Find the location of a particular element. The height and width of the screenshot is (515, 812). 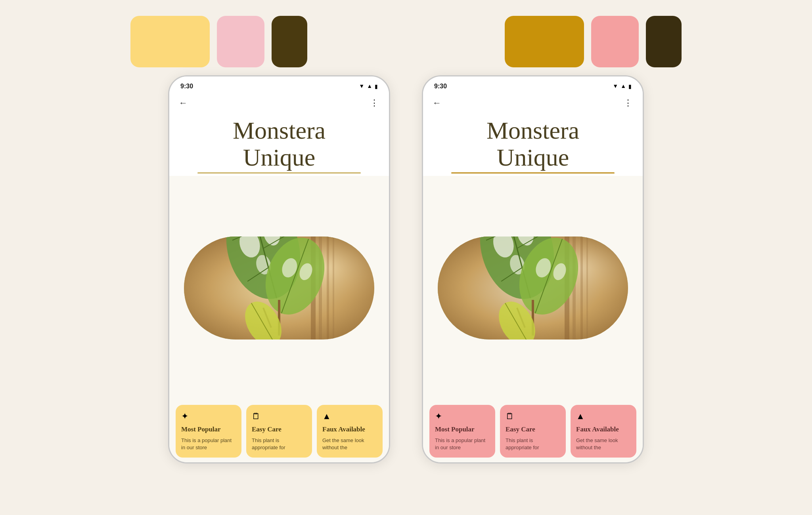

card-title-faux-1: Faux Available is located at coordinates (350, 429).